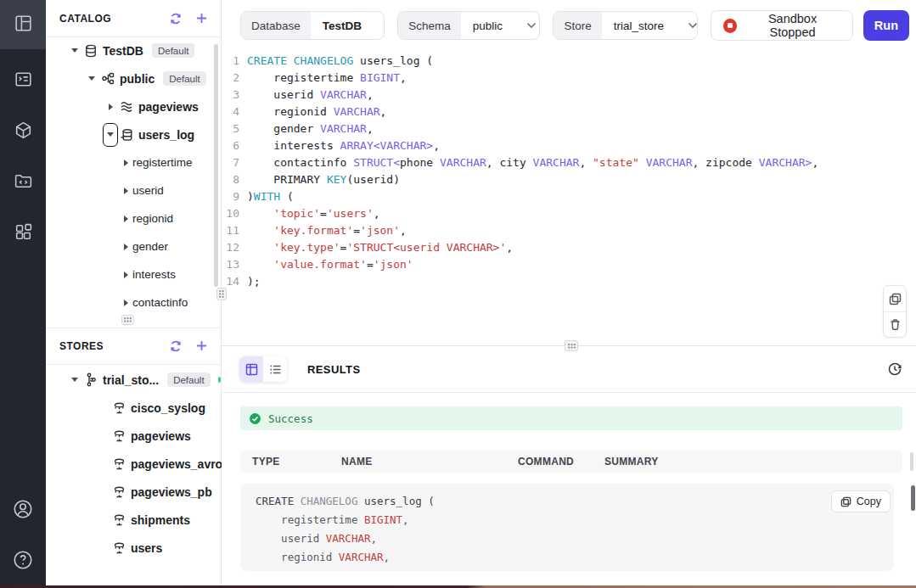 The image size is (916, 588). I want to click on database-icon, so click(91, 51).